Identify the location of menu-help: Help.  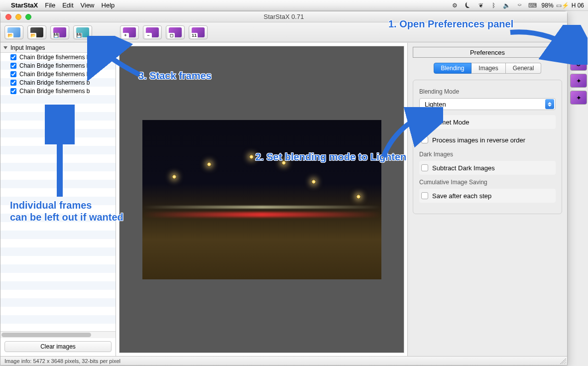
(109, 5).